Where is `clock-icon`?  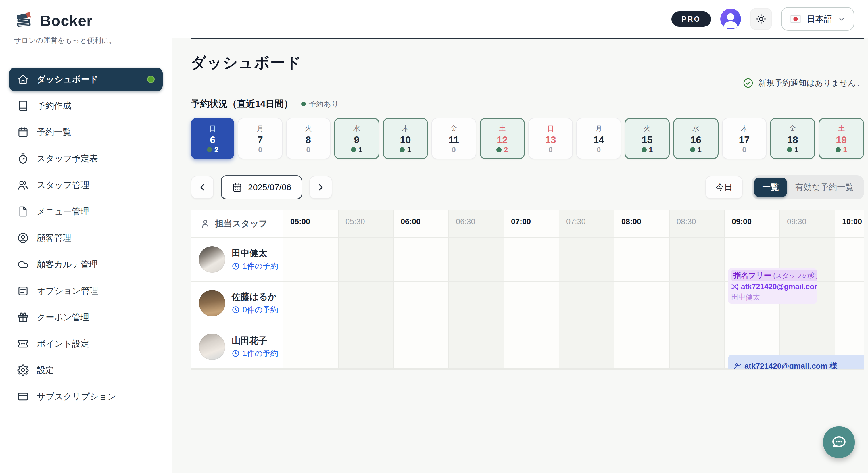
clock-icon is located at coordinates (236, 310).